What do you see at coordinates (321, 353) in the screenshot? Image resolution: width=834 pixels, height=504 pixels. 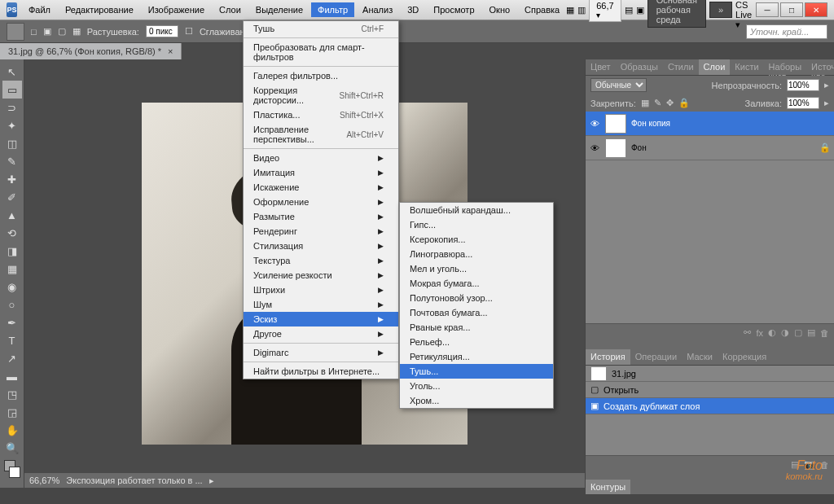 I see `filter-digimarc: Digimarc▶` at bounding box center [321, 353].